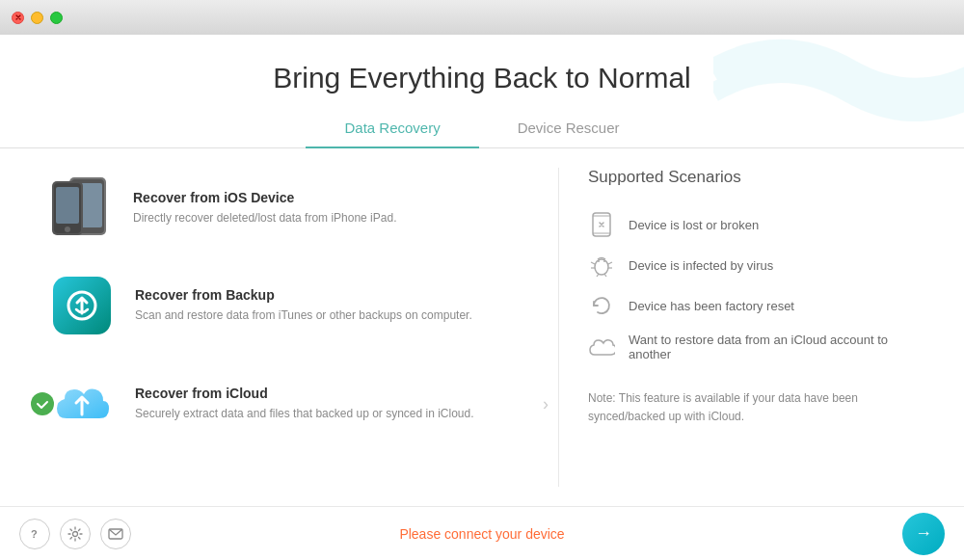  What do you see at coordinates (35, 534) in the screenshot?
I see `help-button: ?` at bounding box center [35, 534].